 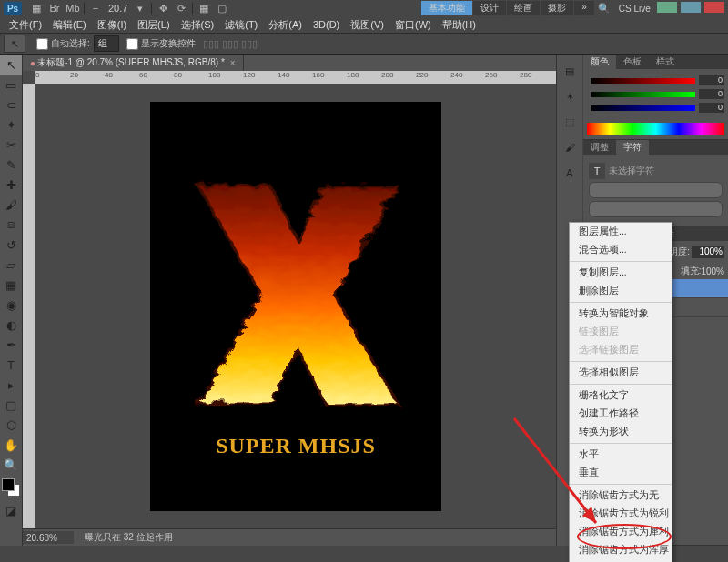 I want to click on tab-character: 字符, so click(x=632, y=147).